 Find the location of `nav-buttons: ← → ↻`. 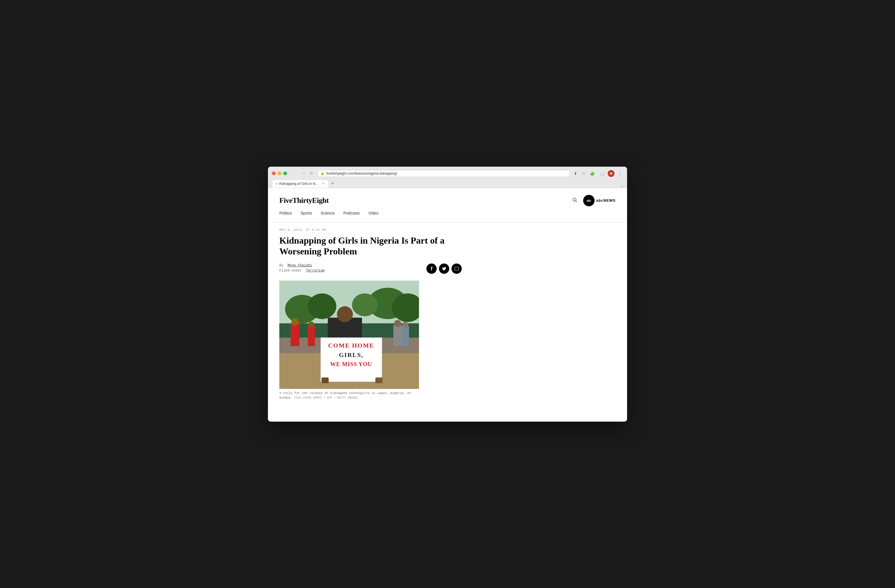

nav-buttons: ← → ↻ is located at coordinates (303, 173).